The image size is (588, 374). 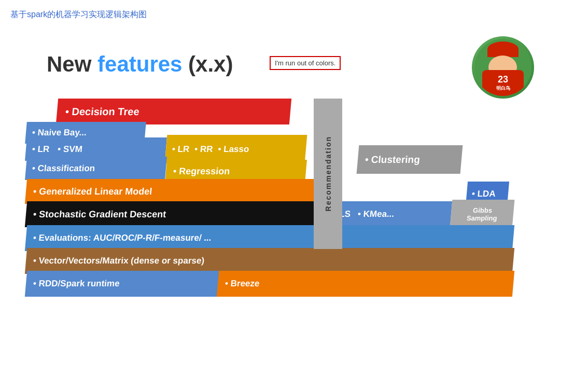 I want to click on avatar: 23 明白鸟, so click(x=503, y=67).